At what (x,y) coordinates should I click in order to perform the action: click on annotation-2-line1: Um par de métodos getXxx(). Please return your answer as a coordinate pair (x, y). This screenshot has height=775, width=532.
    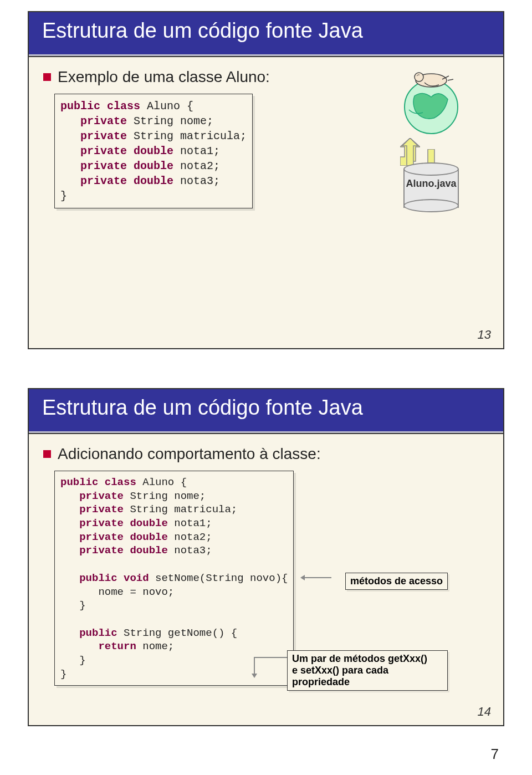
    Looking at the image, I should click on (367, 659).